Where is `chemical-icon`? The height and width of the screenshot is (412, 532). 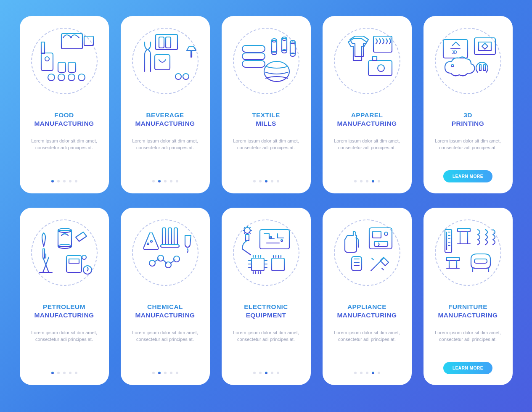
chemical-icon is located at coordinates (165, 253).